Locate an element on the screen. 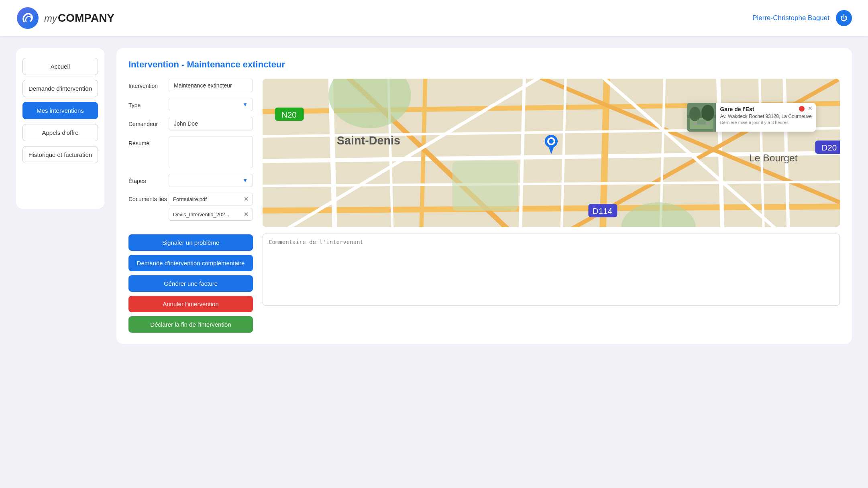 The image size is (868, 488). form-group-demandeur: Demandeur is located at coordinates (191, 124).